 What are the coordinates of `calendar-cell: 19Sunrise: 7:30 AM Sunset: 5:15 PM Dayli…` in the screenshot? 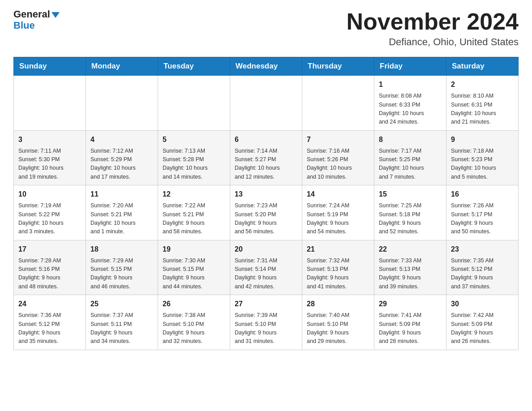 It's located at (194, 268).